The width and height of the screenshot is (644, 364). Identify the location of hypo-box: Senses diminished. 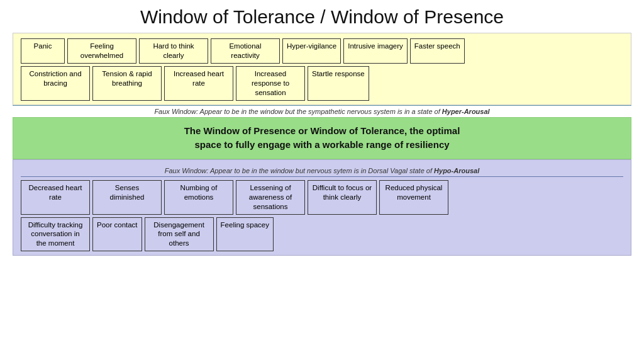
(127, 198).